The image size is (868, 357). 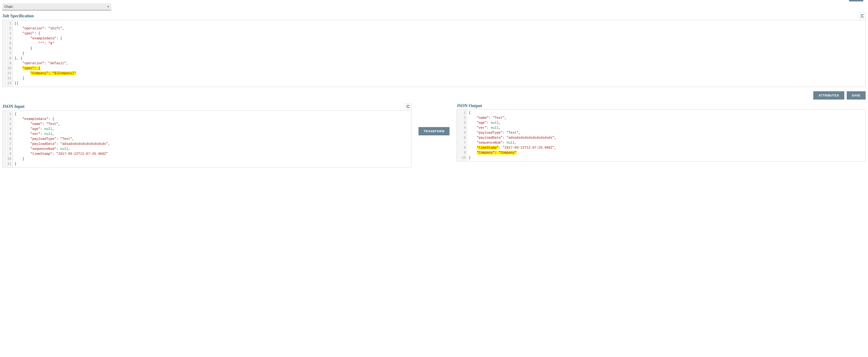 I want to click on input-gutter: 1234567891011, so click(x=8, y=139).